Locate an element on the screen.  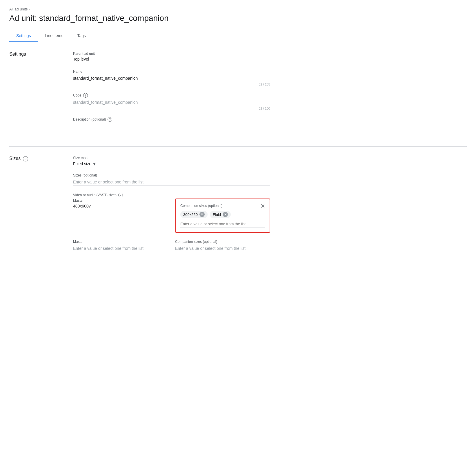
sizes-section-label: Sizes ? is located at coordinates (41, 204).